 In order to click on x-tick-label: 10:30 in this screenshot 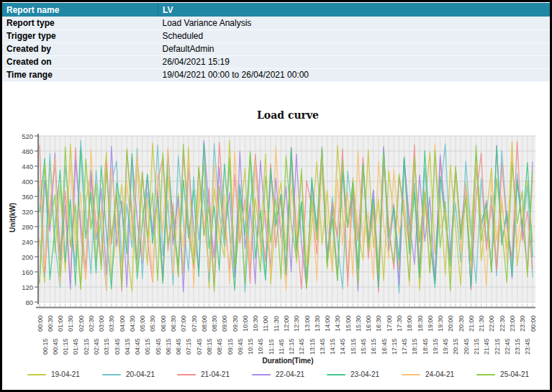, I will do `click(255, 324)`.